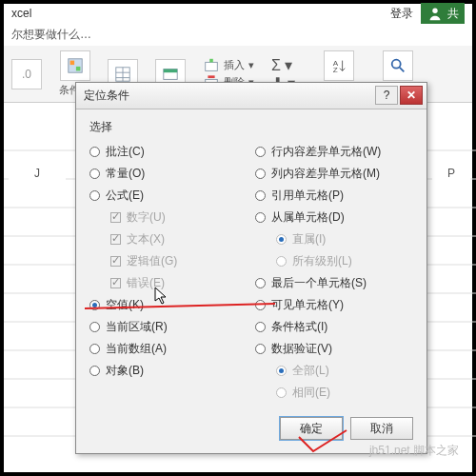 Image resolution: width=476 pixels, height=476 pixels. I want to click on opt-comments: 批注(C), so click(169, 152).